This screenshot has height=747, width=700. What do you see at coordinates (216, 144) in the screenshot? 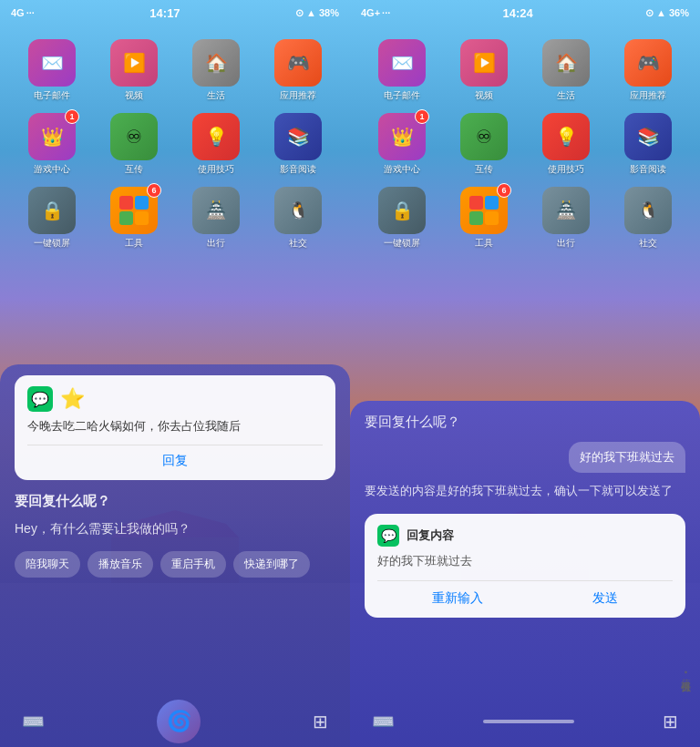
I see `left-app-tips: 💡 使用技巧` at bounding box center [216, 144].